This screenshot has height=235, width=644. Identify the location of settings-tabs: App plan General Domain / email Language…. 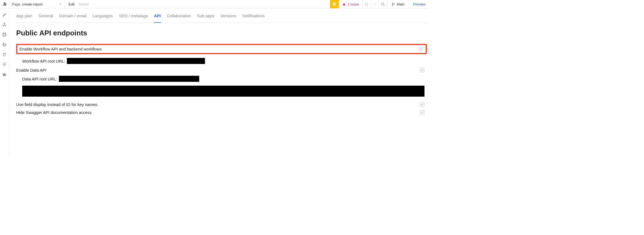
(221, 16).